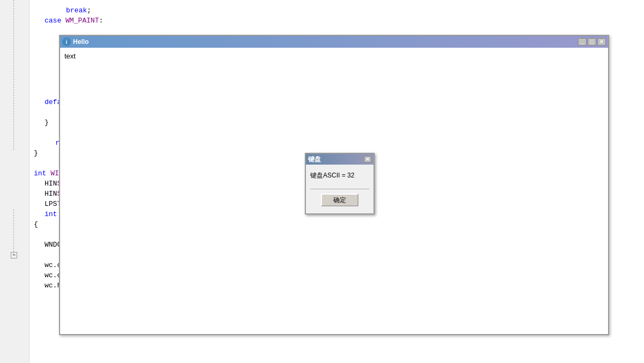 Image resolution: width=644 pixels, height=363 pixels. Describe the element at coordinates (337, 11) in the screenshot. I see `code-line: break;` at that location.